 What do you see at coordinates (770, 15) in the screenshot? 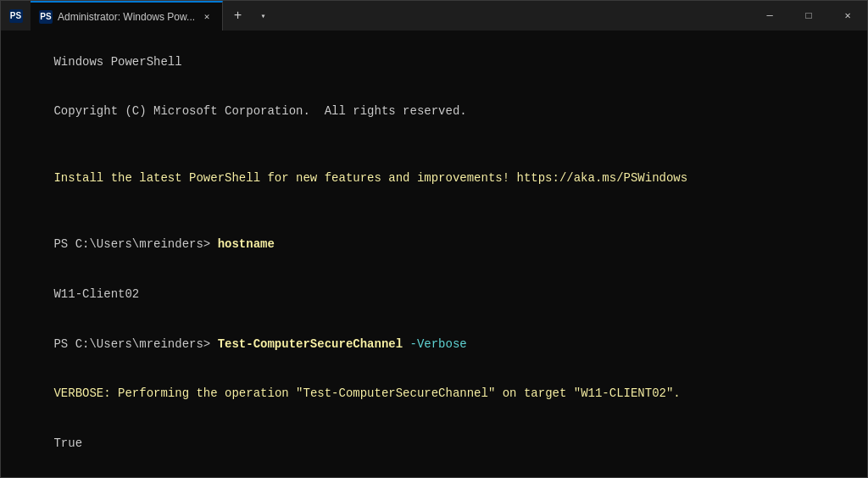
I see `minimize-button: ─` at bounding box center [770, 15].